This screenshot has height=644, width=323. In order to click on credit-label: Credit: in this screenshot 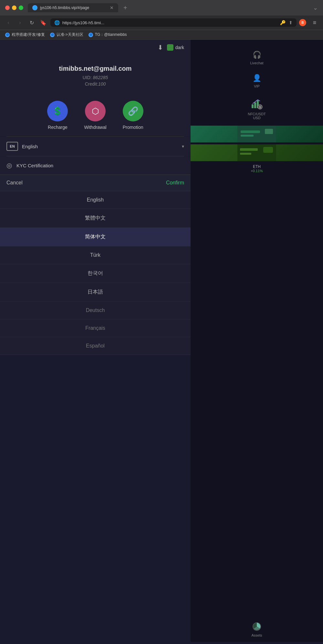, I will do `click(92, 84)`.